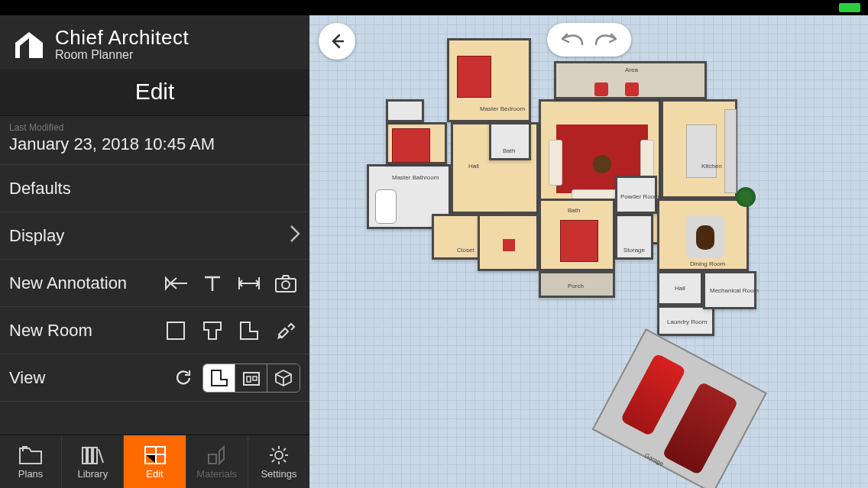  Describe the element at coordinates (286, 331) in the screenshot. I see `custom-room-icon` at that location.